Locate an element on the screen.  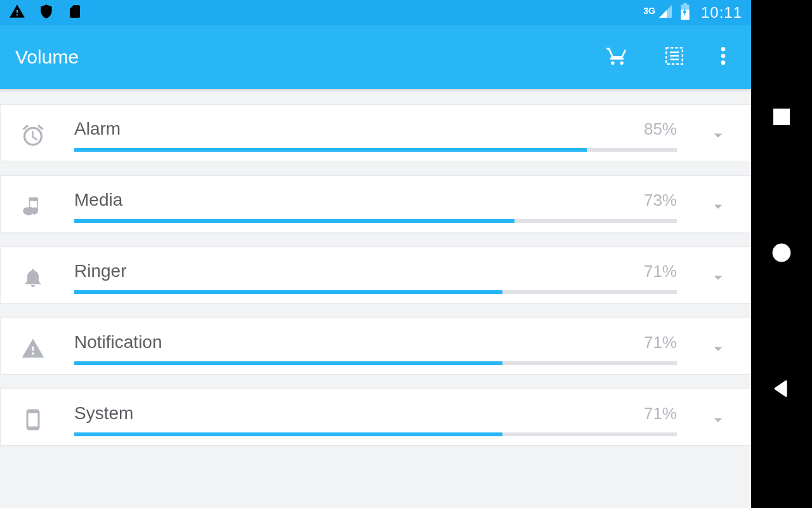
app-bar-actions is located at coordinates (671, 57).